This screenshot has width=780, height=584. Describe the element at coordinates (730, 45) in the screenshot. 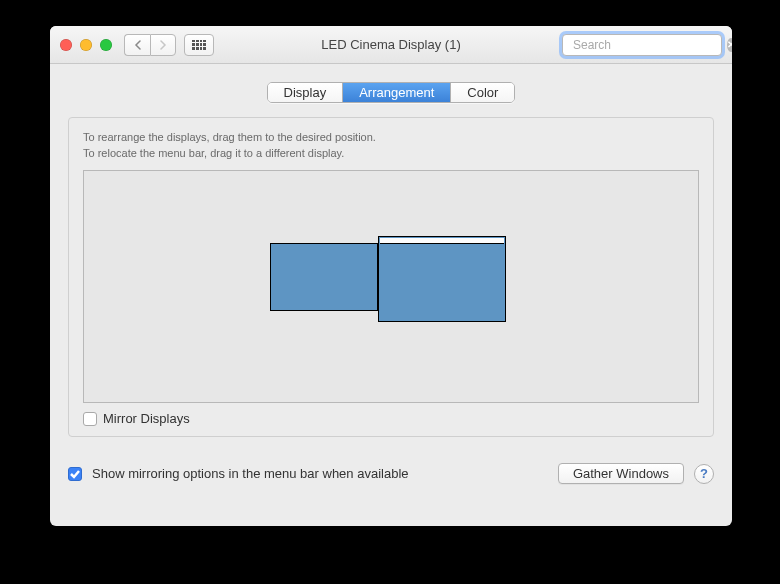

I see `clear-search-button: ✕` at that location.